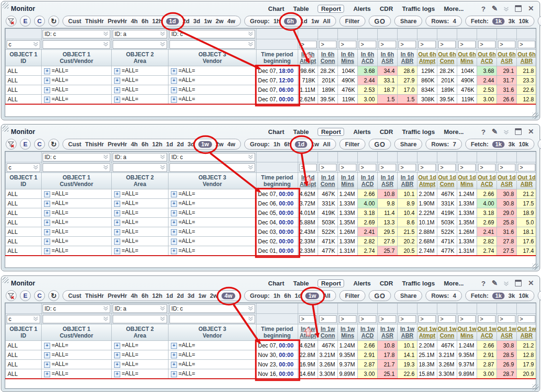 The image size is (541, 392). I want to click on metric-header-out-atmpt: Out 1dAtmpt, so click(427, 181).